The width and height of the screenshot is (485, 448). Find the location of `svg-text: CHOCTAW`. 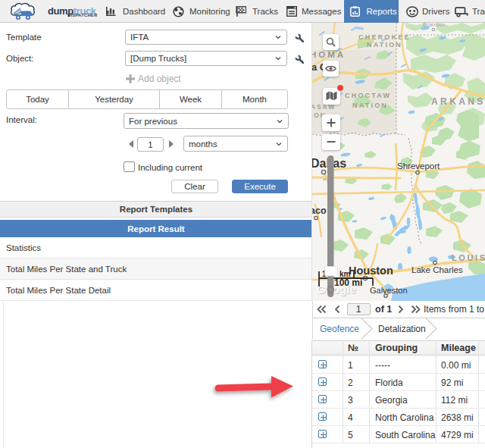

svg-text: CHOCTAW is located at coordinates (368, 96).